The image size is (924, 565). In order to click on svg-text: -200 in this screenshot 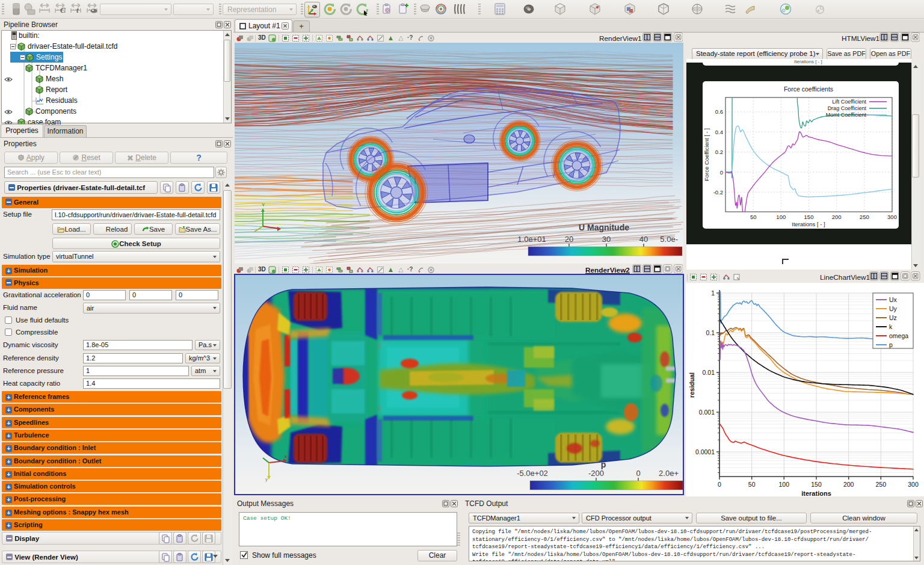, I will do `click(596, 473)`.